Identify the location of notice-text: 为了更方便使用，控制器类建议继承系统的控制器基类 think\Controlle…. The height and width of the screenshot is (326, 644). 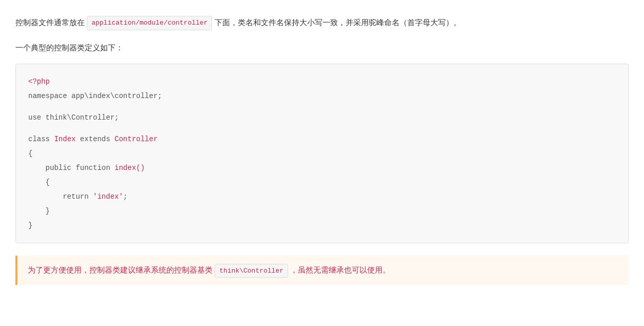
(209, 270).